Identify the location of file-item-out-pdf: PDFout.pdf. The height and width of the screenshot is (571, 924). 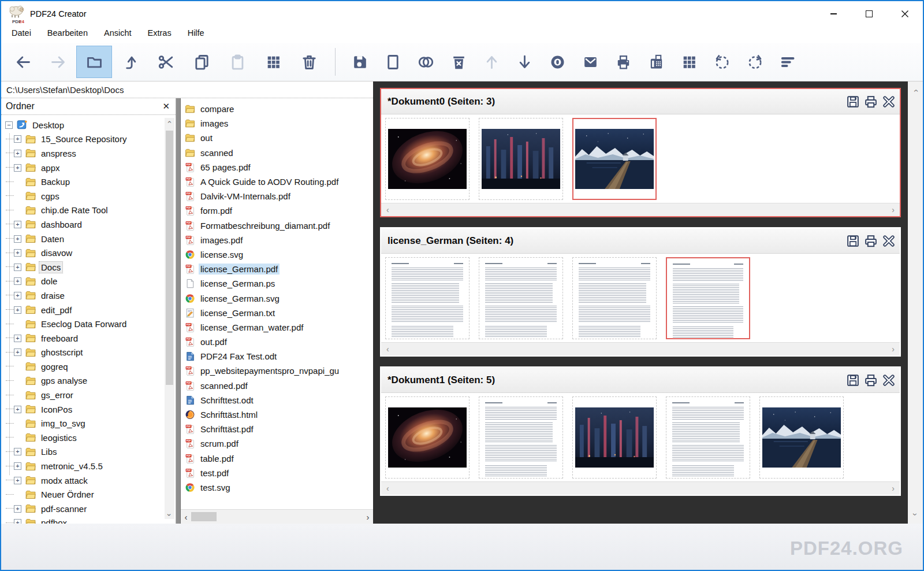
(279, 342).